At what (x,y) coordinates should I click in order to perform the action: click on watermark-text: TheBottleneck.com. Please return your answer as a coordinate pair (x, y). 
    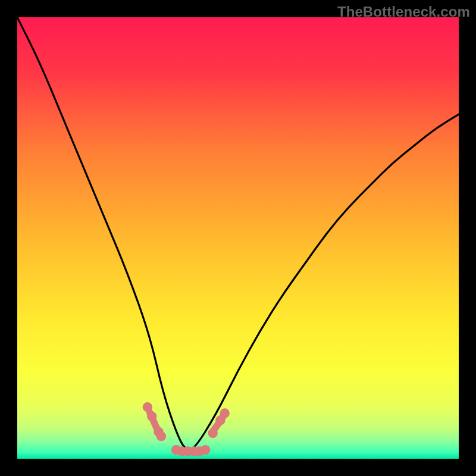
    Looking at the image, I should click on (403, 12).